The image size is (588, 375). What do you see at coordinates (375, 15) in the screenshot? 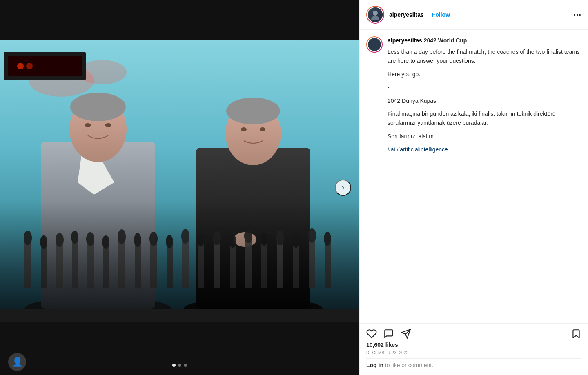
I see `person-silhouette` at bounding box center [375, 15].